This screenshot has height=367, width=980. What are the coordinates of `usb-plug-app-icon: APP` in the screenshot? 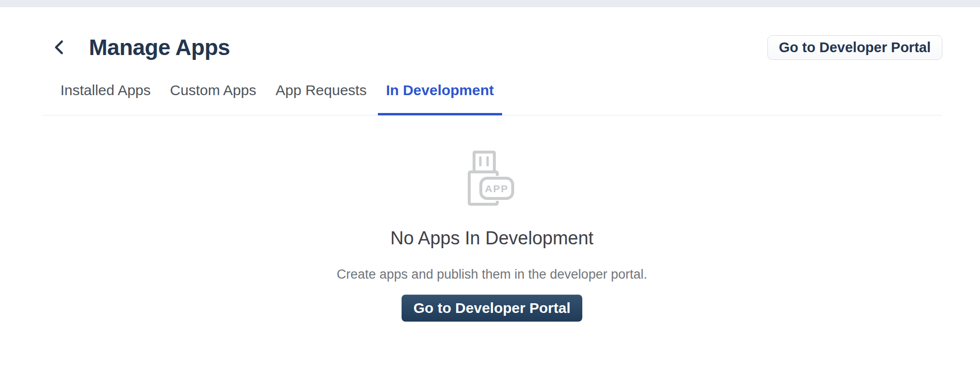 It's located at (492, 178).